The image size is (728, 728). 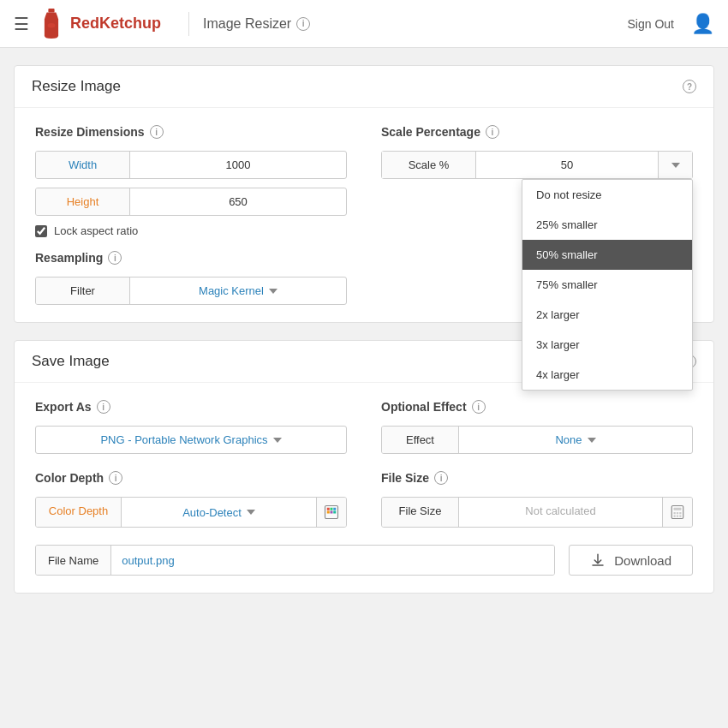 What do you see at coordinates (251, 512) in the screenshot?
I see `color-depth-chevron-icon` at bounding box center [251, 512].